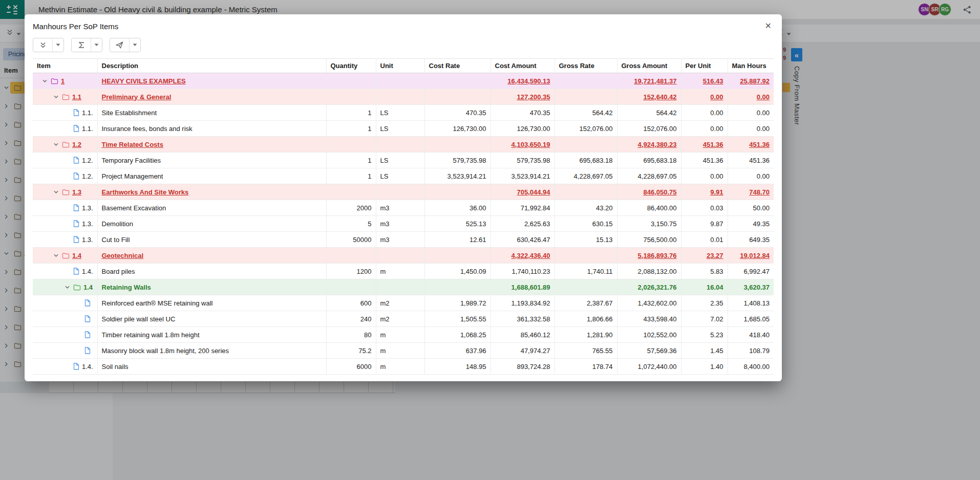  I want to click on table-row: 1.2.2Project Management1LS3,523,914.213,…, so click(403, 176).